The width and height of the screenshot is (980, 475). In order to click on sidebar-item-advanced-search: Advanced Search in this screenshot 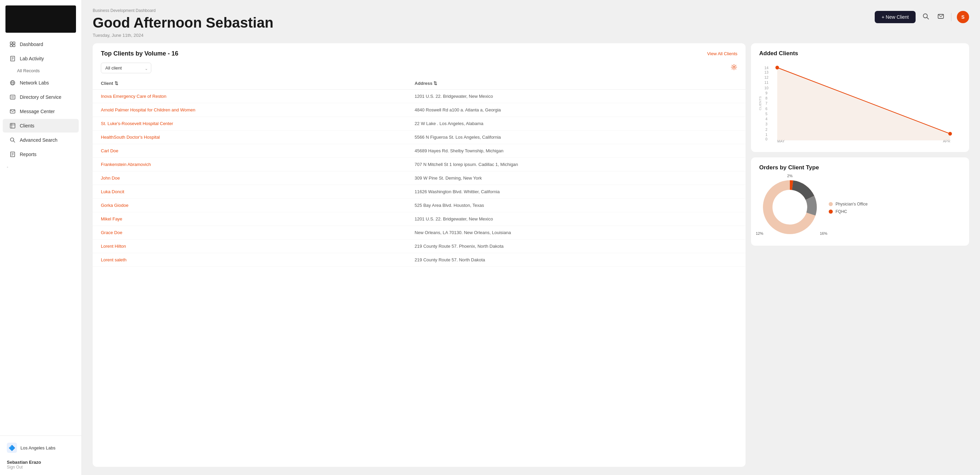, I will do `click(41, 140)`.